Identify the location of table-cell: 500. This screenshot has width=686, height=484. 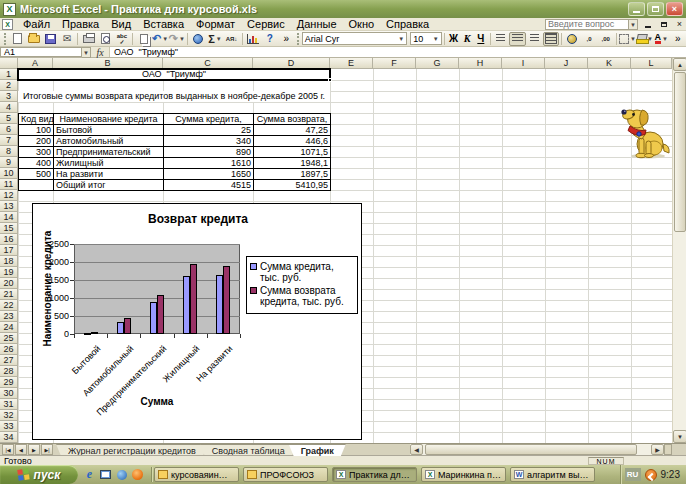
(36, 174).